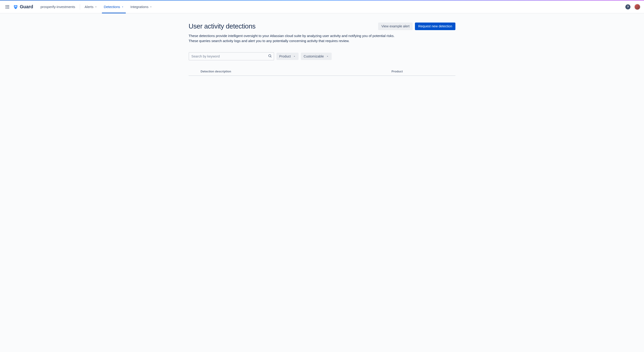 This screenshot has height=352, width=644. I want to click on request-new-detection-button: Request new detection, so click(435, 26).